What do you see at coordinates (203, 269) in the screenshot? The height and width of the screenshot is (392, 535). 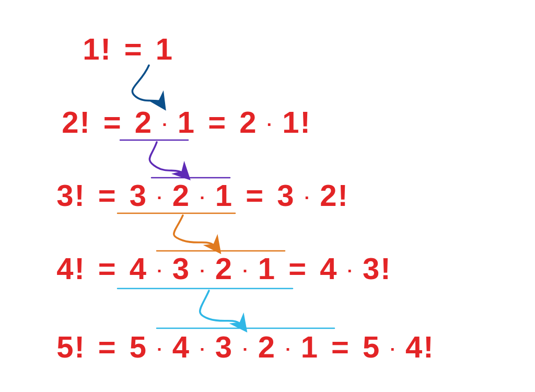 I see `expansion-4: 4 · 3 · 2 · 1` at bounding box center [203, 269].